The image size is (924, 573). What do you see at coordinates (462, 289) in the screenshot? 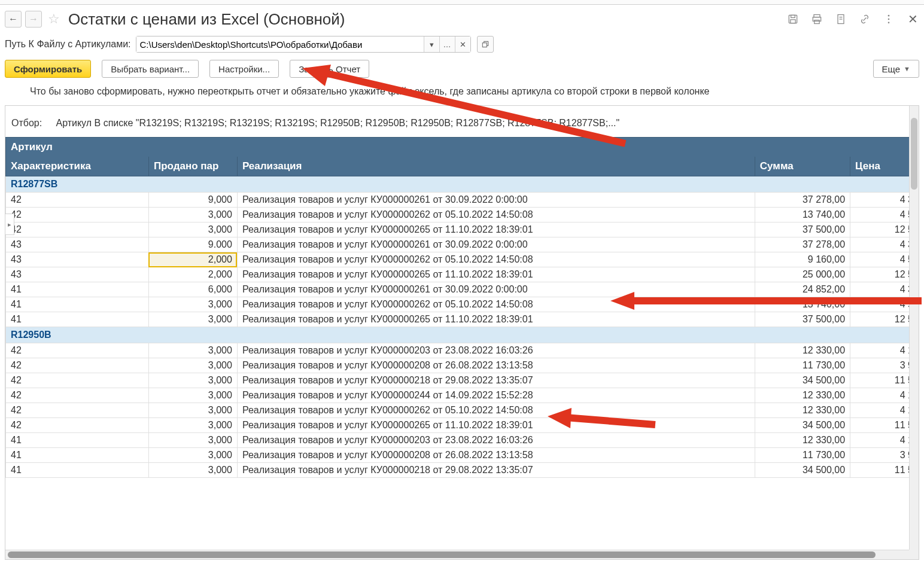
I see `table-row: 416,000Реализация товаров и услуг КУ0000…` at bounding box center [462, 289].